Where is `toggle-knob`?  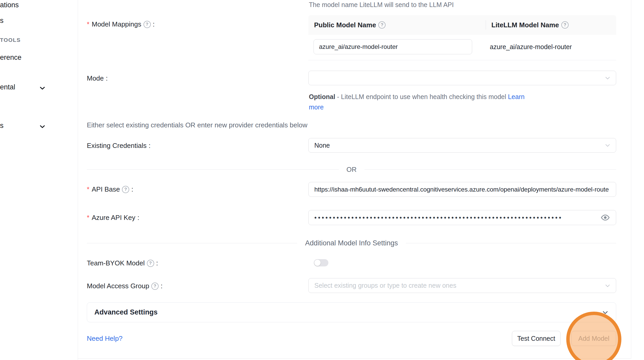
toggle-knob is located at coordinates (317, 263).